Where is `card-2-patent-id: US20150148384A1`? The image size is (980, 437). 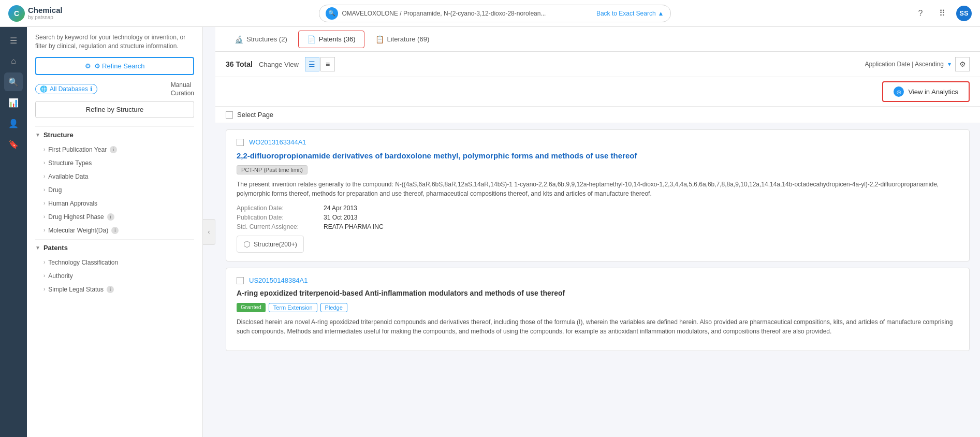
card-2-patent-id: US20150148384A1 is located at coordinates (279, 281).